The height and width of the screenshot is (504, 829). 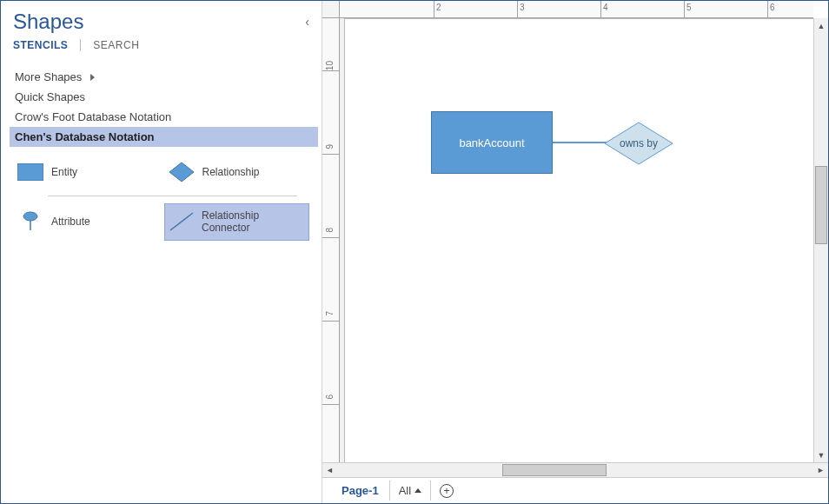 What do you see at coordinates (577, 10) in the screenshot?
I see `horizontal-ruler: 2 3 4 5 6` at bounding box center [577, 10].